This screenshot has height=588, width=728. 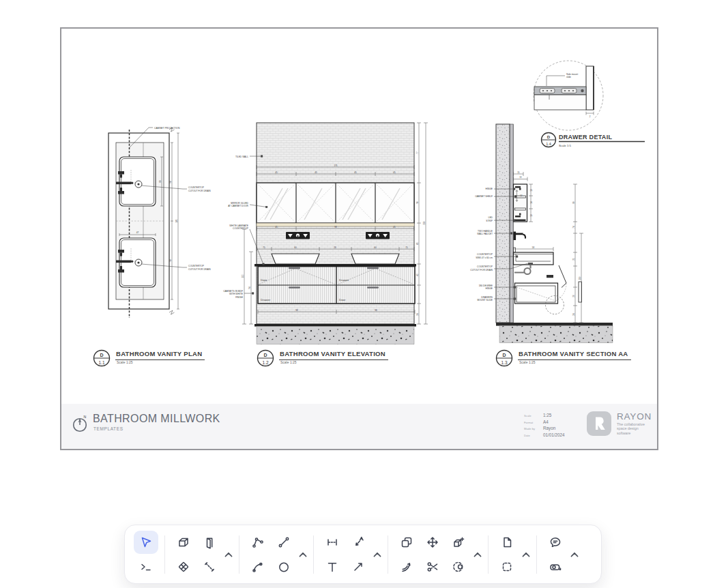 What do you see at coordinates (284, 542) in the screenshot?
I see `segment-icon` at bounding box center [284, 542].